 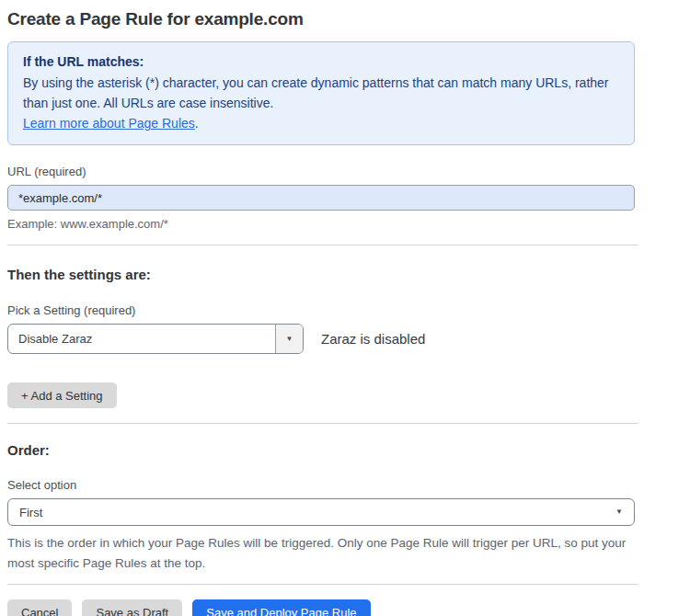 What do you see at coordinates (155, 338) in the screenshot?
I see `setting-select: Disable Zaraz ▼` at bounding box center [155, 338].